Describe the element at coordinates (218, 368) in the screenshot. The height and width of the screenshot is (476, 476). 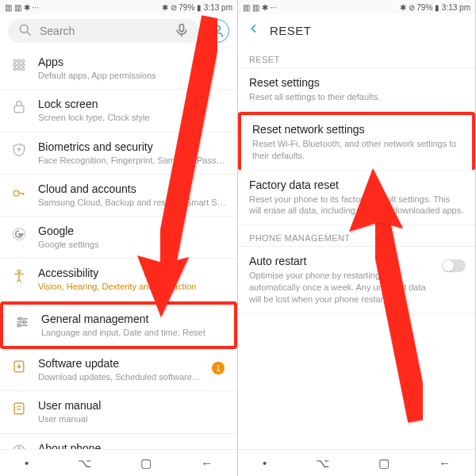
I see `update-badge: 1` at that location.